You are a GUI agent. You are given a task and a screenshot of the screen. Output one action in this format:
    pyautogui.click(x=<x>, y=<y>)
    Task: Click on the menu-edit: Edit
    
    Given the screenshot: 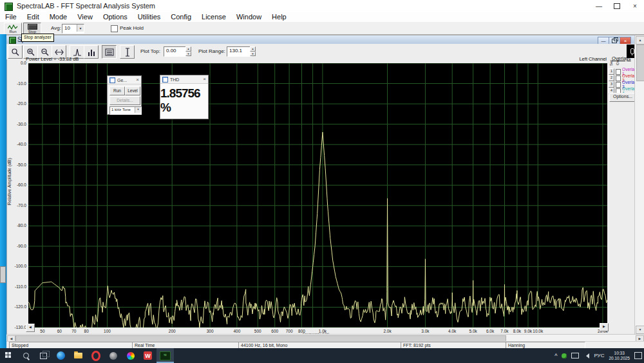 What is the action you would take?
    pyautogui.click(x=33, y=17)
    